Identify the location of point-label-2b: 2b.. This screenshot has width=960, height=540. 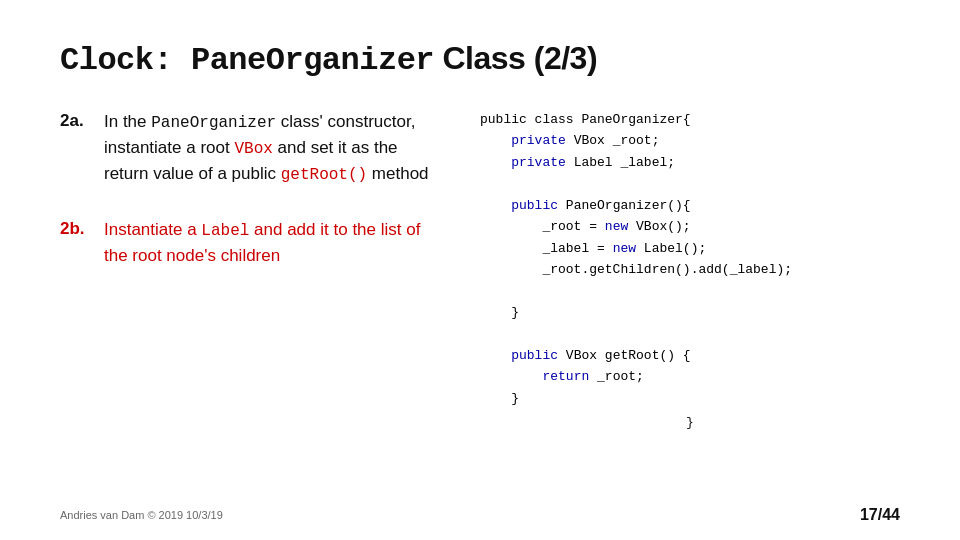
(76, 229).